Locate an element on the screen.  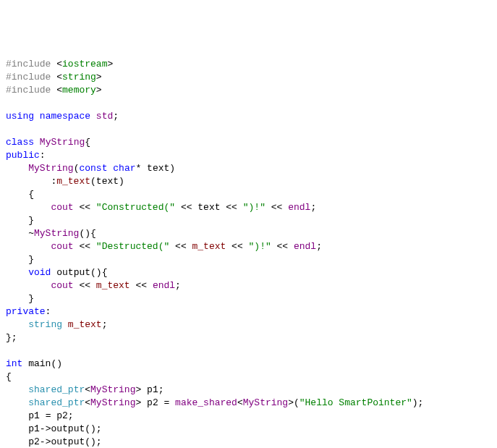
code-line: void output(){ is located at coordinates (56, 272).